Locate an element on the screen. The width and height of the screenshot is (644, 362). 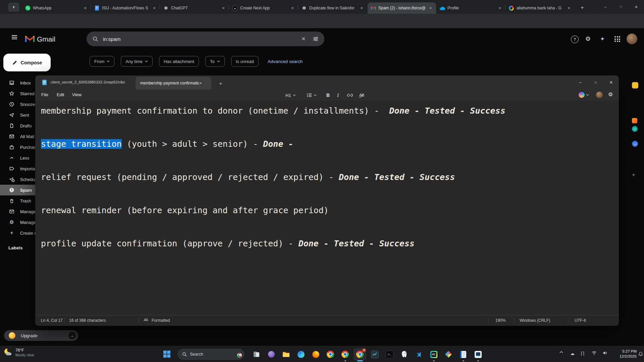
tray-chevron-icon is located at coordinates (561, 352).